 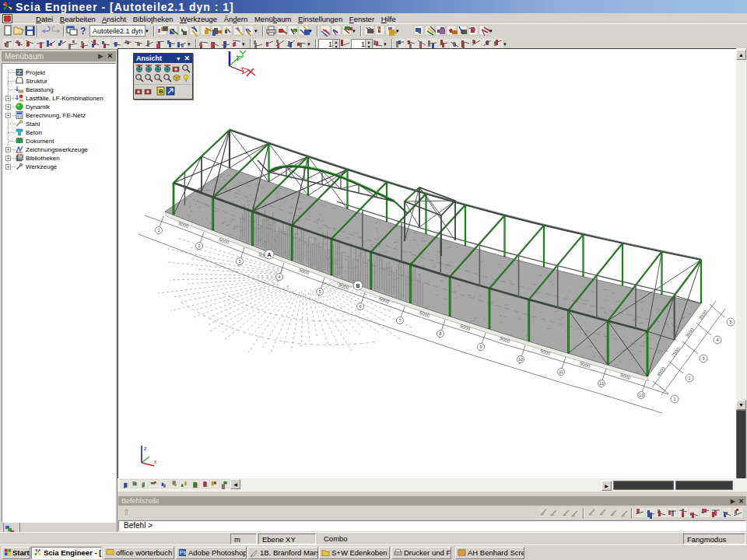 What do you see at coordinates (269, 255) in the screenshot?
I see `svg-text: A` at bounding box center [269, 255].